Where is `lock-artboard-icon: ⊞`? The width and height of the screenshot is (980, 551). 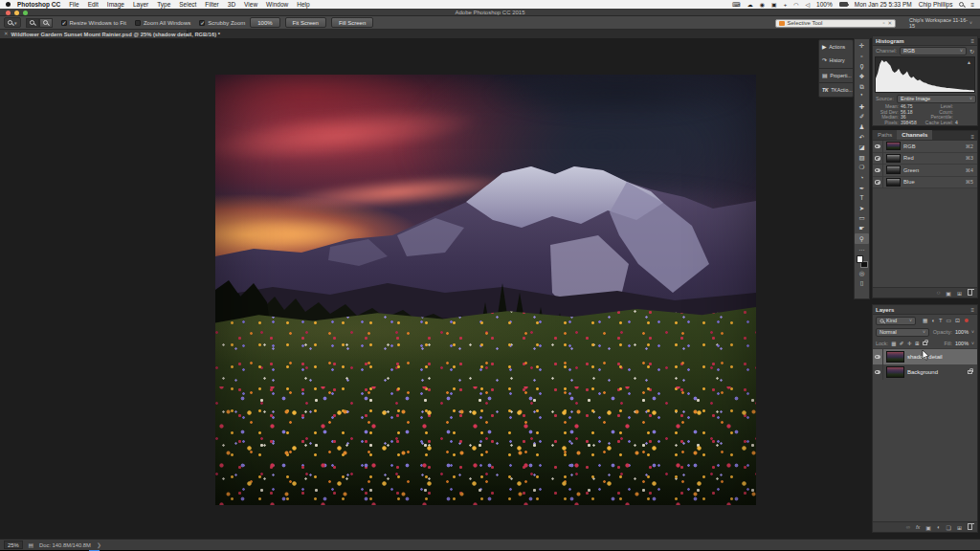
lock-artboard-icon: ⊞ is located at coordinates (917, 343).